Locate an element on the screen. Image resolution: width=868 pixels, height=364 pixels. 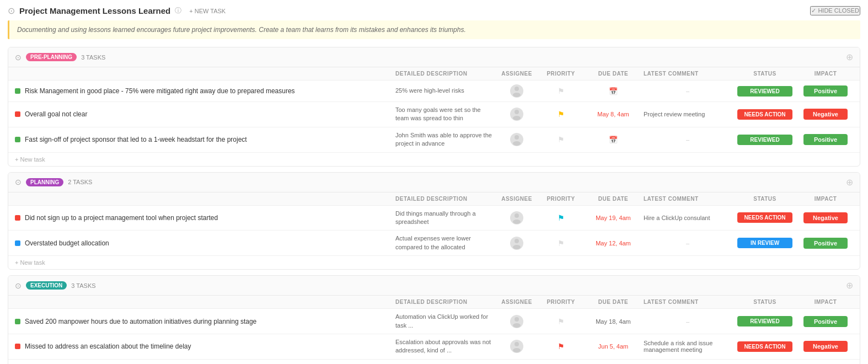
task-status: REVIEWED is located at coordinates (765, 140).